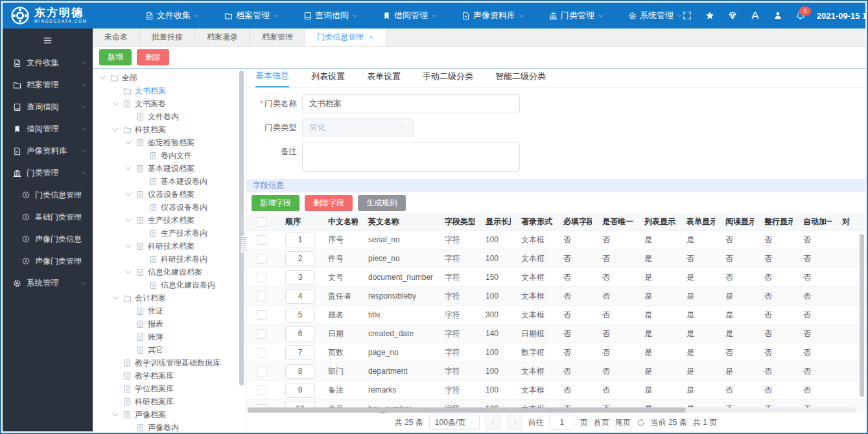 Image resolution: width=868 pixels, height=434 pixels. I want to click on open-tab-5: 门类信息管理, so click(346, 38).